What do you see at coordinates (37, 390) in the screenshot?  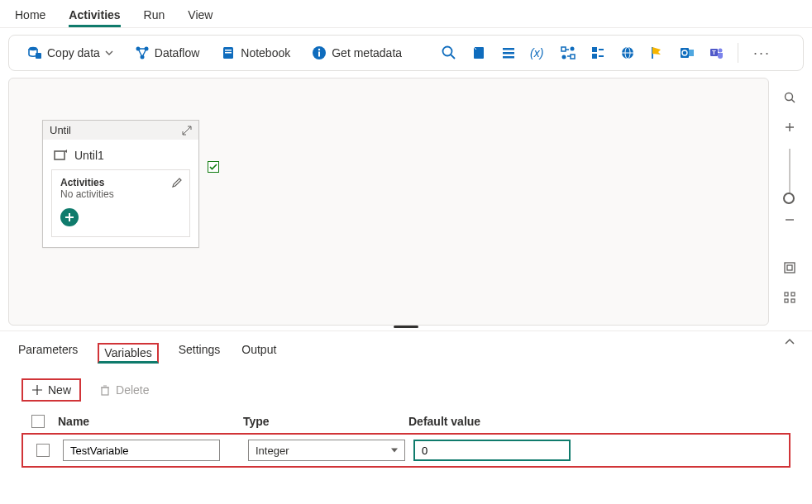 I see `plus-icon` at bounding box center [37, 390].